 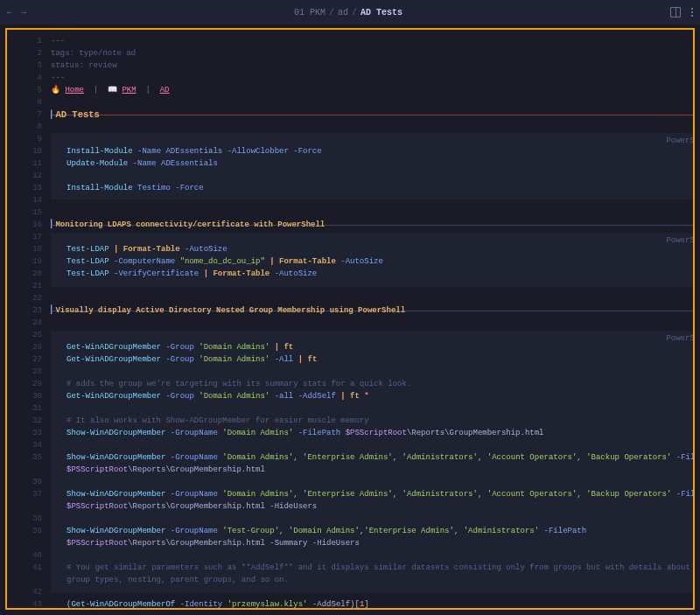 I want to click on more-menu-icon, so click(x=692, y=12).